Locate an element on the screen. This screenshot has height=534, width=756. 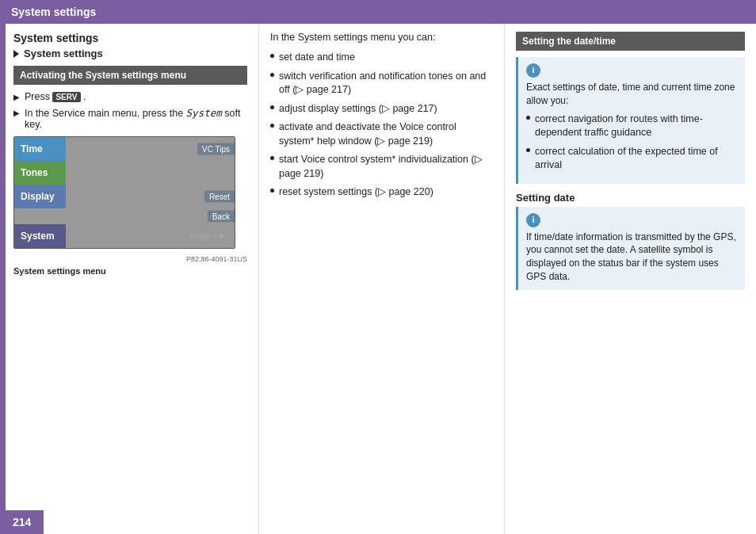
system-menu-image: Time VC Tips Tones Display Reset Back is located at coordinates (124, 193).